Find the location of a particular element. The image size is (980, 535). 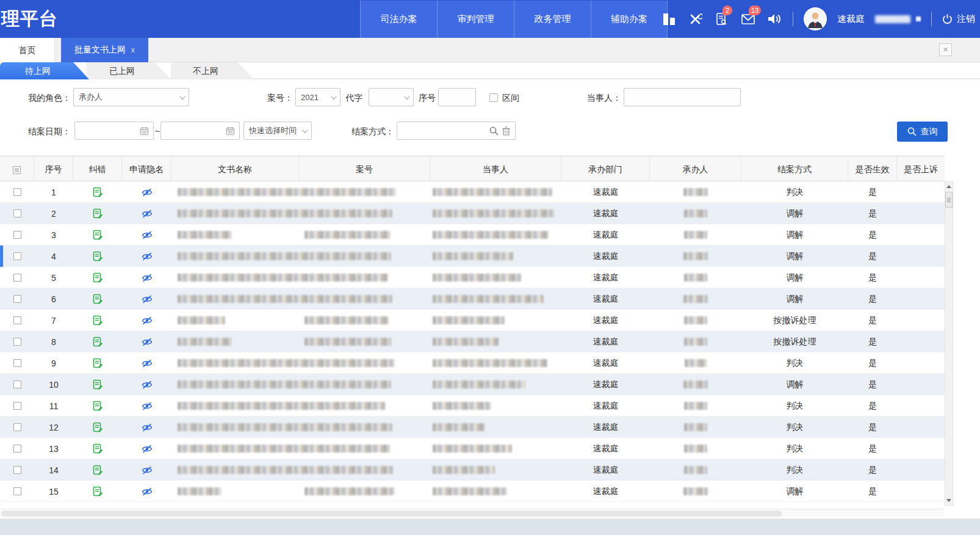

row-department: 速裁庭 is located at coordinates (605, 470).